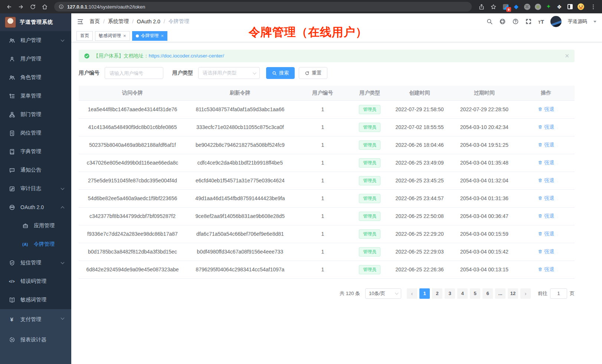 The width and height of the screenshot is (602, 364). What do you see at coordinates (132, 198) in the screenshot?
I see `access-token-cell: 54d6be82ee5a460a9aedc1f9bf223656` at bounding box center [132, 198].